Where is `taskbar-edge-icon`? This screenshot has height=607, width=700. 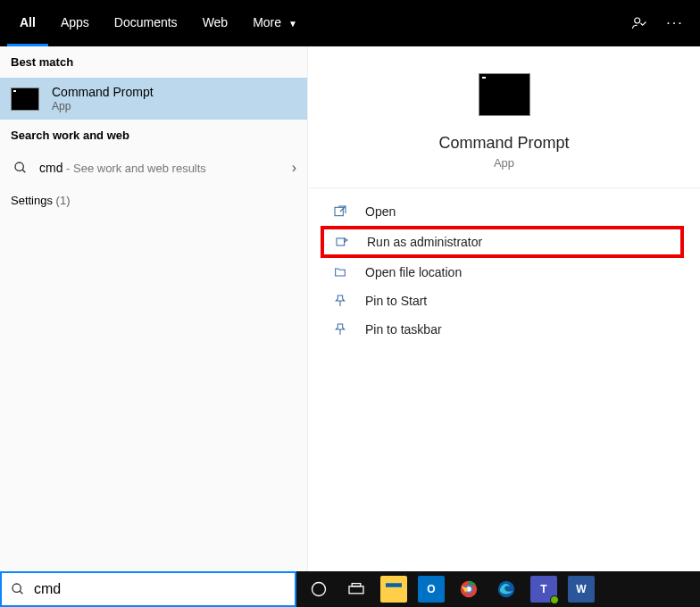 taskbar-edge-icon is located at coordinates (506, 589).